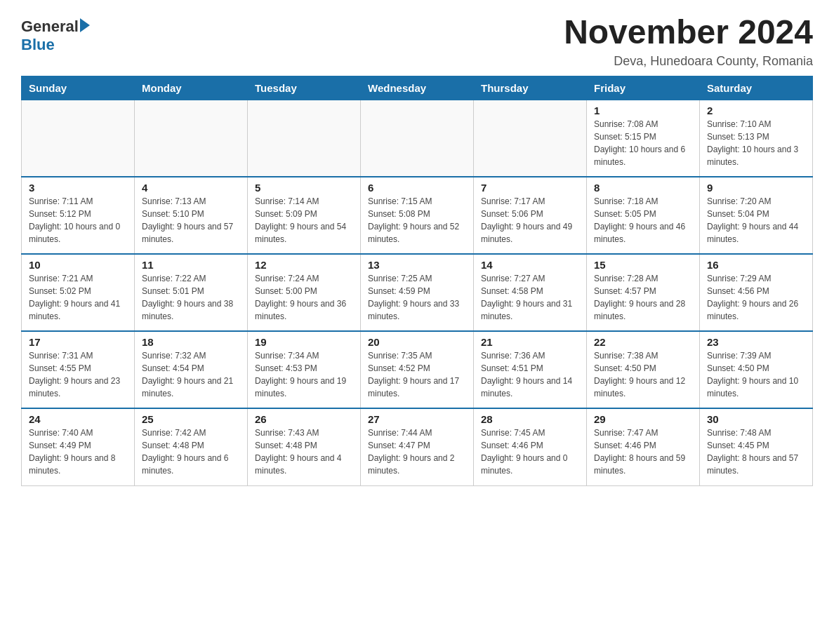 The image size is (834, 644). Describe the element at coordinates (38, 45) in the screenshot. I see `logo-blue-text: Blue` at that location.